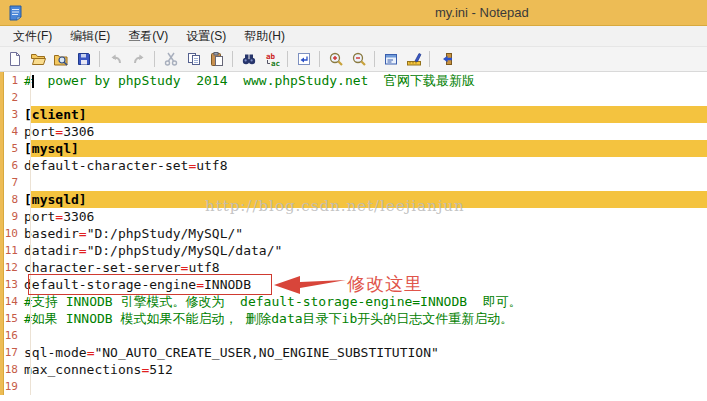 Image resolution: width=707 pixels, height=401 pixels. Describe the element at coordinates (38, 60) in the screenshot. I see `open-file-button` at that location.